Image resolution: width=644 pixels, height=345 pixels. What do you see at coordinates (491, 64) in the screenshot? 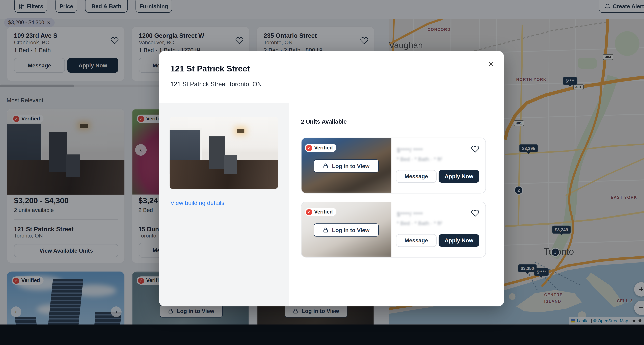
I see `close-icon: ×` at bounding box center [491, 64].